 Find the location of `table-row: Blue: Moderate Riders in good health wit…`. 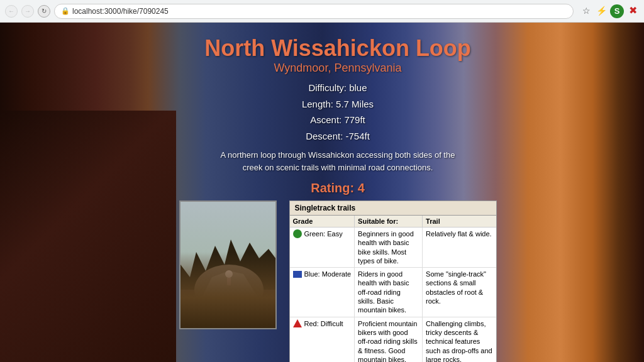

table-row: Blue: Moderate Riders in good health wit… is located at coordinates (393, 292).